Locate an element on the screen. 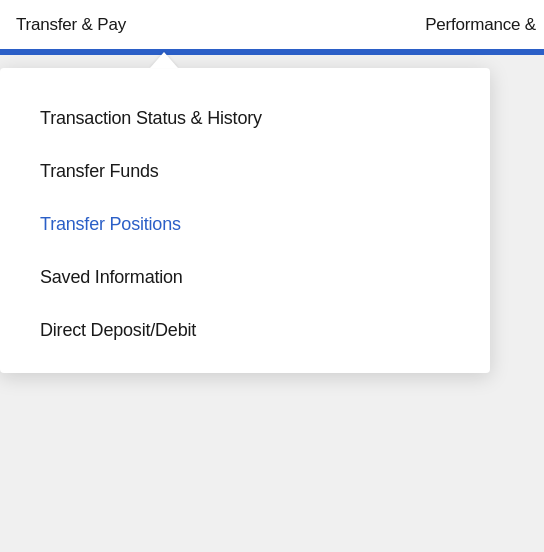  dropdown-item-saved-information: Saved Information is located at coordinates (245, 278).